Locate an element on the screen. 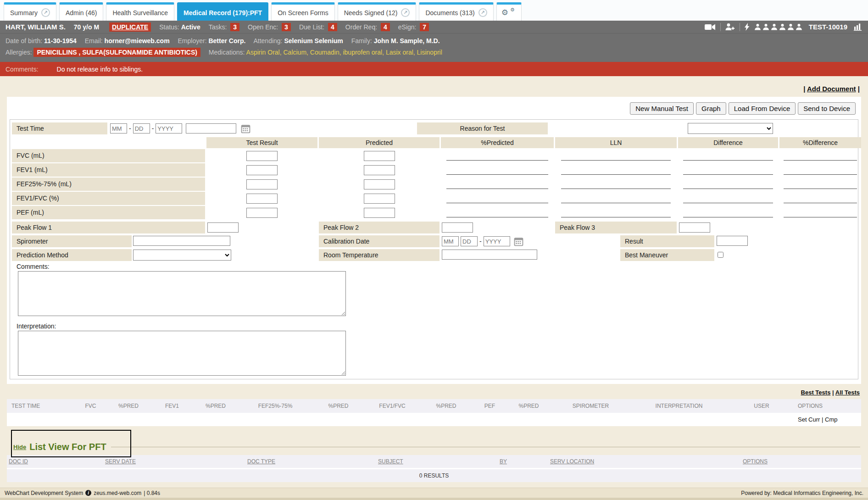 The height and width of the screenshot is (500, 868). col-doc-id: DOC ID is located at coordinates (55, 461).